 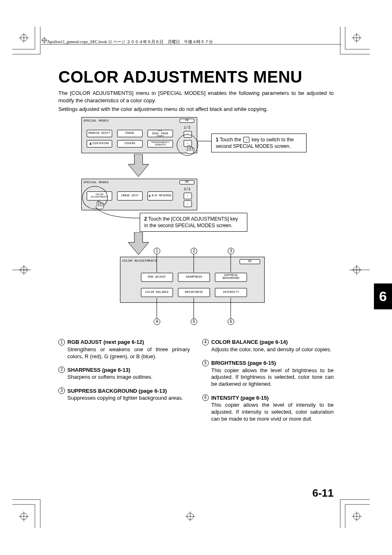 What do you see at coordinates (130, 134) in the screenshot?
I see `panel1-erase: ERASE` at bounding box center [130, 134].